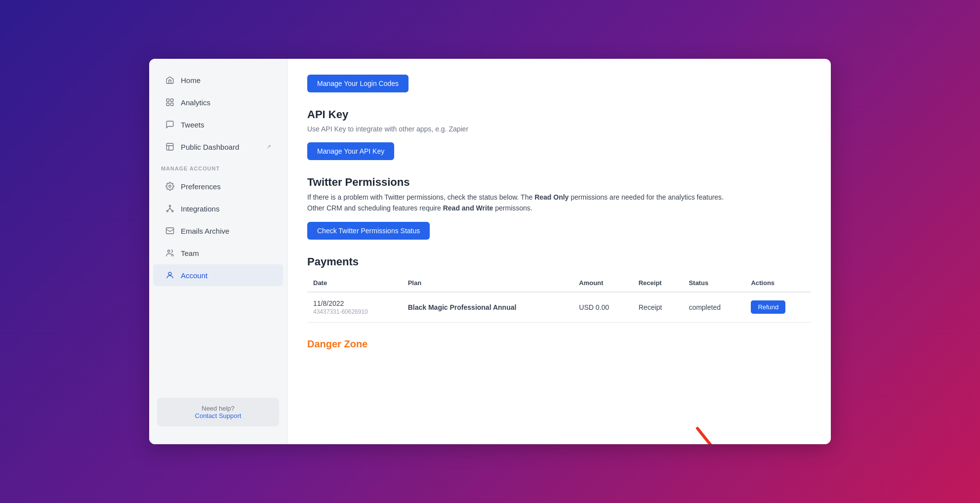  Describe the element at coordinates (170, 80) in the screenshot. I see `home-icon` at that location.